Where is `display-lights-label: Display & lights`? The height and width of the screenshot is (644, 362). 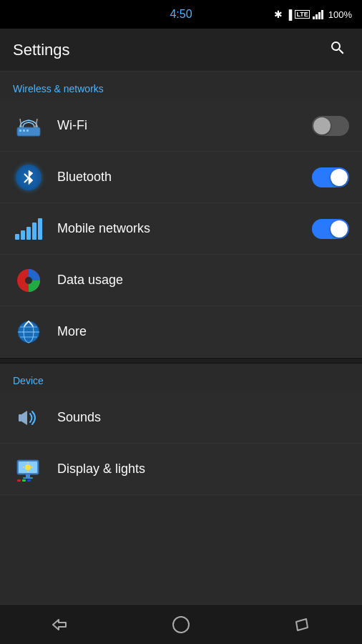 display-lights-label: Display & lights is located at coordinates (203, 469).